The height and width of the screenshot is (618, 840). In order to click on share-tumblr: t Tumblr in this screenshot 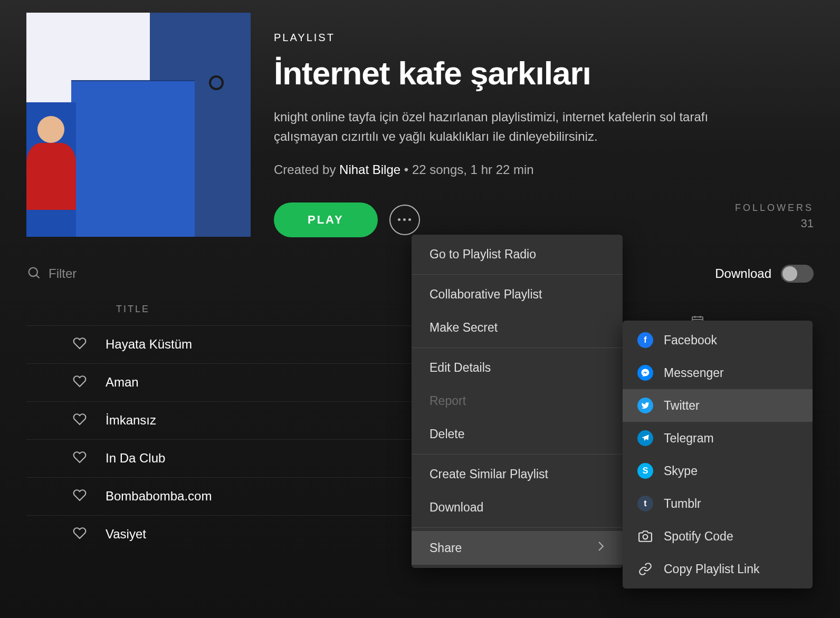, I will do `click(718, 504)`.